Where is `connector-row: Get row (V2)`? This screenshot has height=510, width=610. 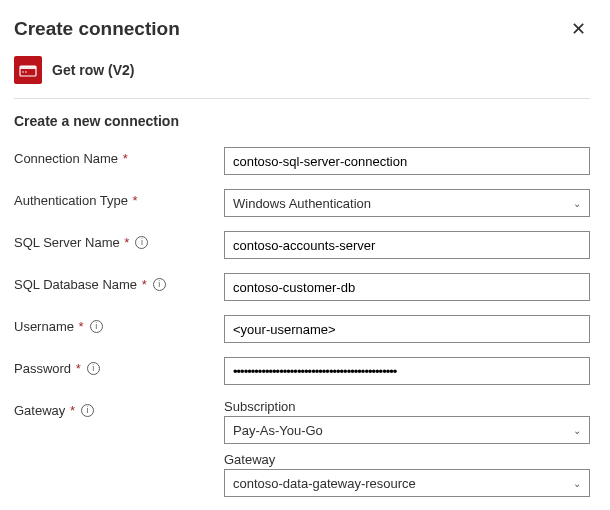 connector-row: Get row (V2) is located at coordinates (302, 77).